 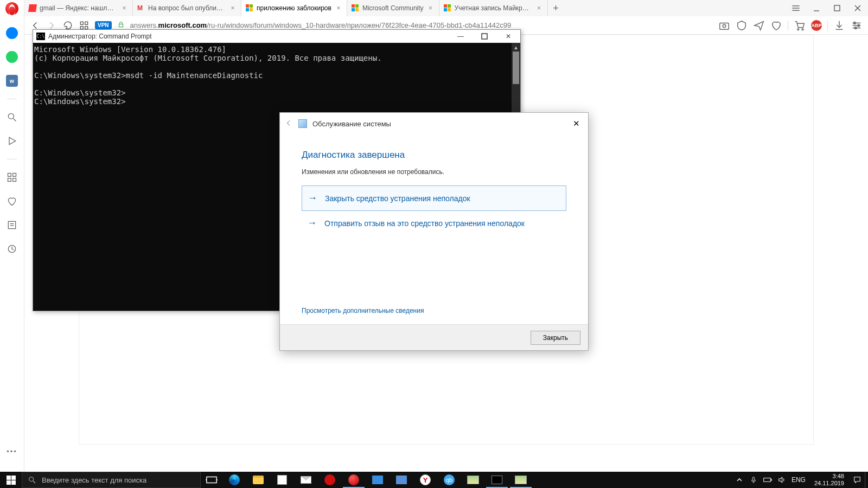 I want to click on option-send-feedback: → Отправить отзыв на это средство устран…, so click(x=434, y=223).